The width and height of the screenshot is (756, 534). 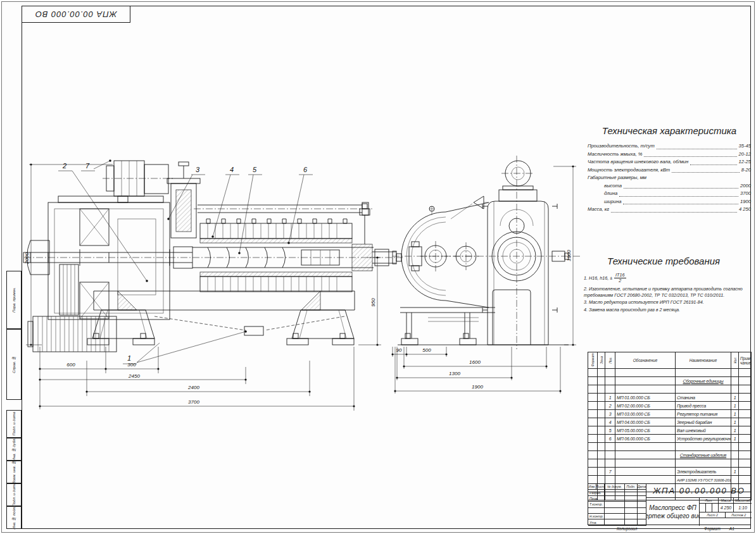 What do you see at coordinates (719, 529) in the screenshot?
I see `format-label: ФорматA1` at bounding box center [719, 529].